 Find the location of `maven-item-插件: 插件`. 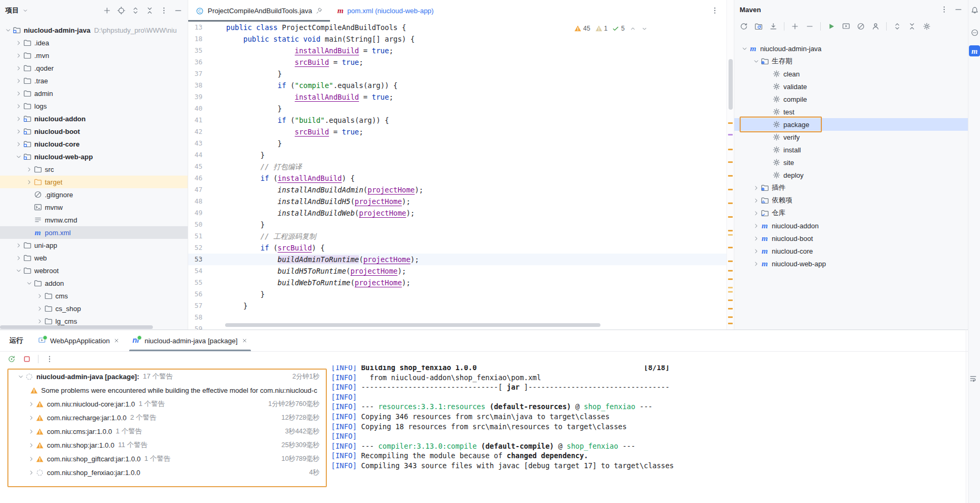

maven-item-插件: 插件 is located at coordinates (851, 188).